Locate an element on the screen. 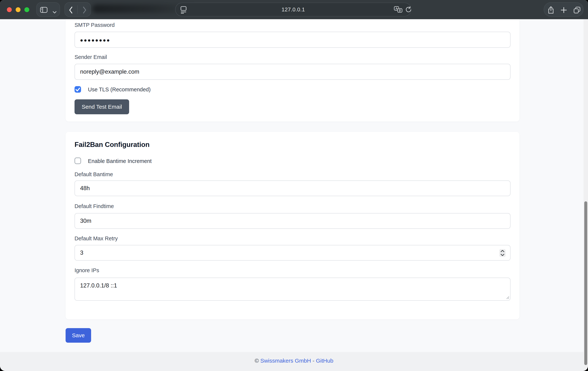 Image resolution: width=588 pixels, height=371 pixels. default-findtime-label: Default Findtime is located at coordinates (94, 206).